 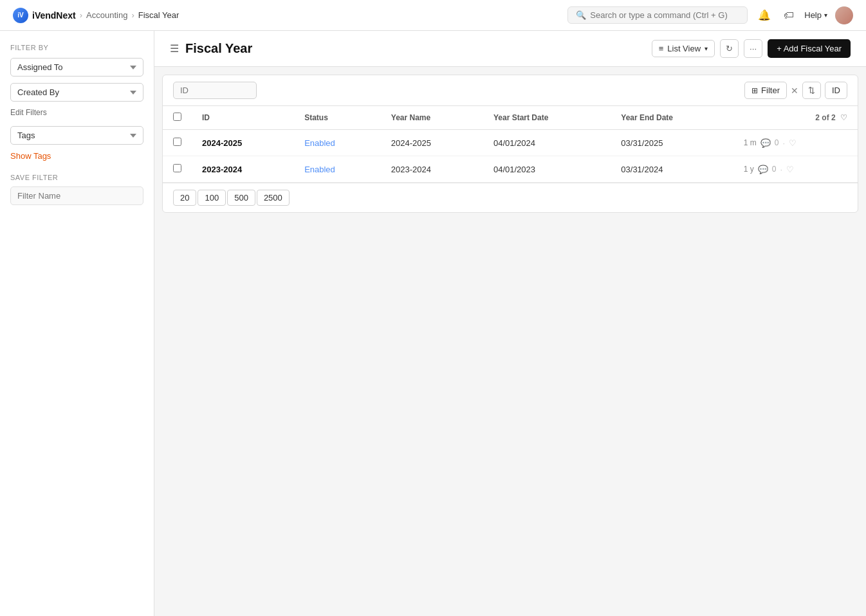 I want to click on header-status: Status, so click(x=337, y=118).